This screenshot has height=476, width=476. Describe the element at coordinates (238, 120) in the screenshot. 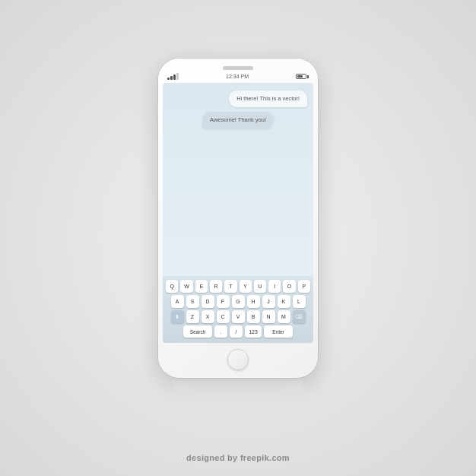

I see `message-text-2: Awesome! Thank you!` at that location.